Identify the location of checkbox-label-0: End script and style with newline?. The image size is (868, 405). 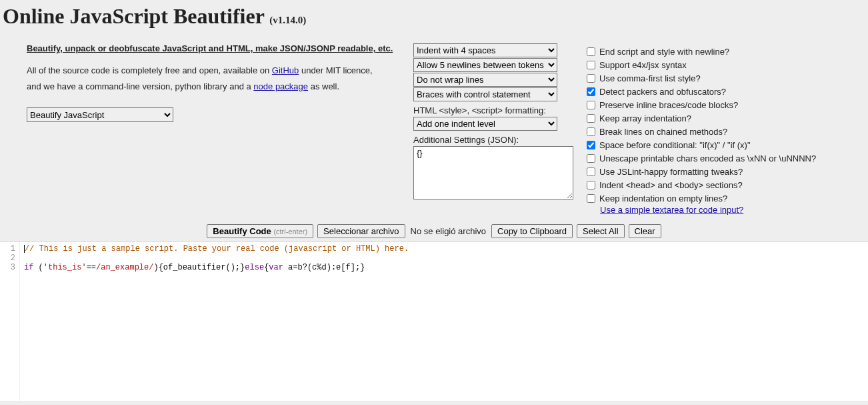
(664, 52).